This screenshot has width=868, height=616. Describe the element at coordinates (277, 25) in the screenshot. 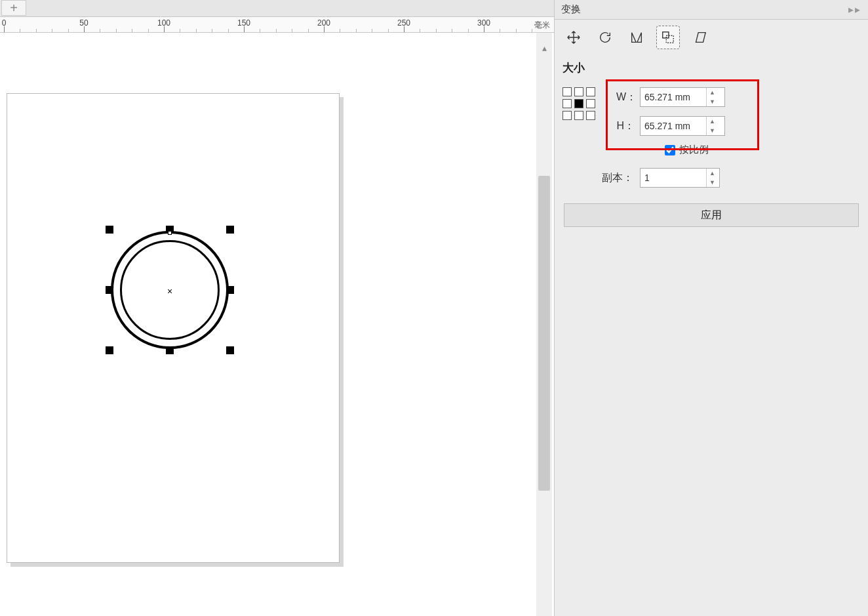

I see `horizontal-ruler: 毫米 050100150200250300` at that location.